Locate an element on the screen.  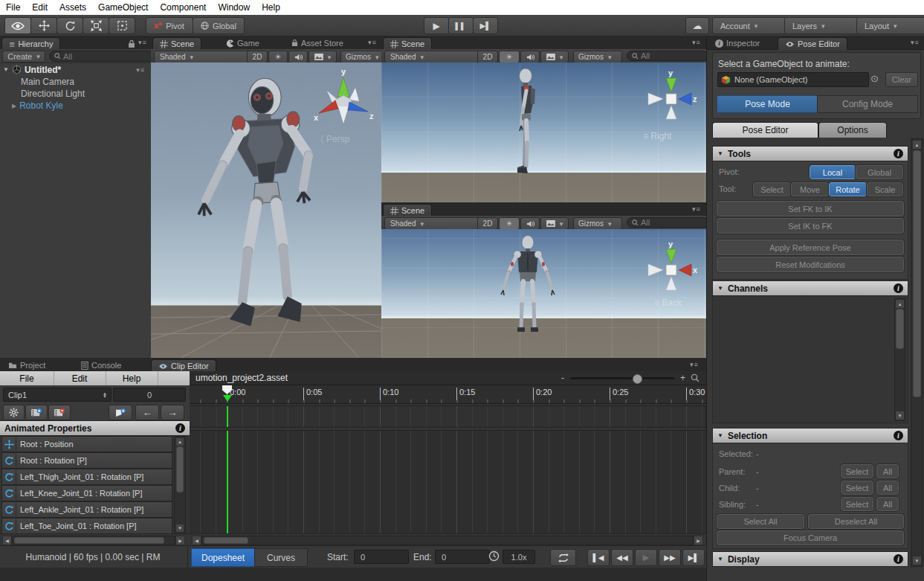
create-dropdown: Create is located at coordinates (24, 57).